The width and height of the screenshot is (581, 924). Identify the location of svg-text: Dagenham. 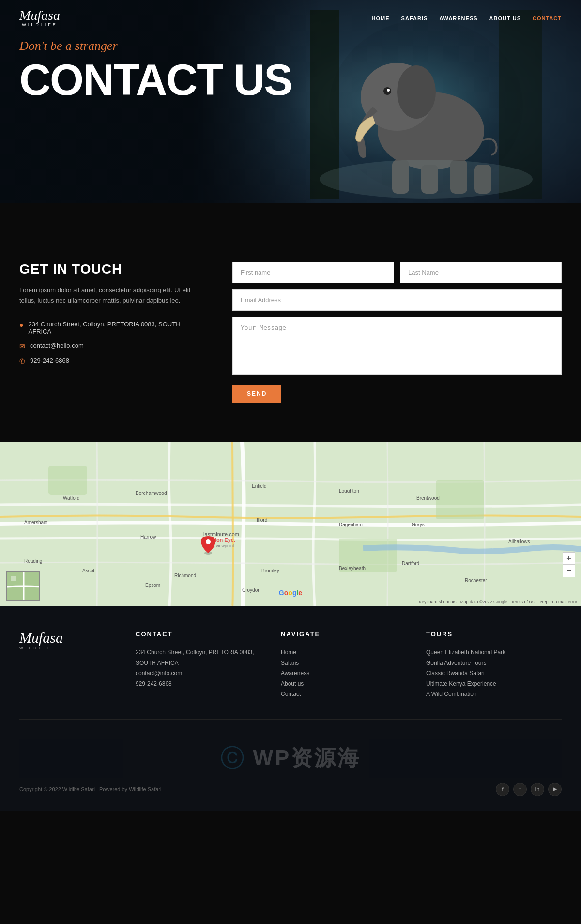
(351, 525).